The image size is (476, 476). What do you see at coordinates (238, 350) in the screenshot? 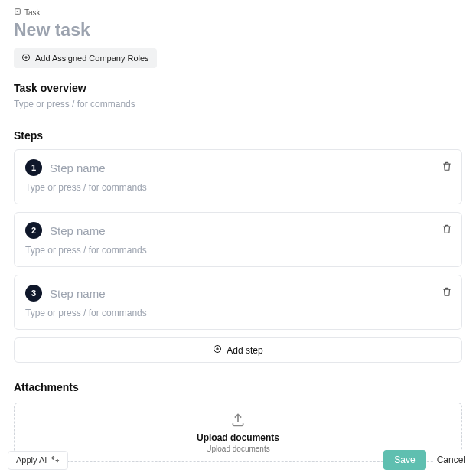
I see `add-step-button: Add step` at bounding box center [238, 350].